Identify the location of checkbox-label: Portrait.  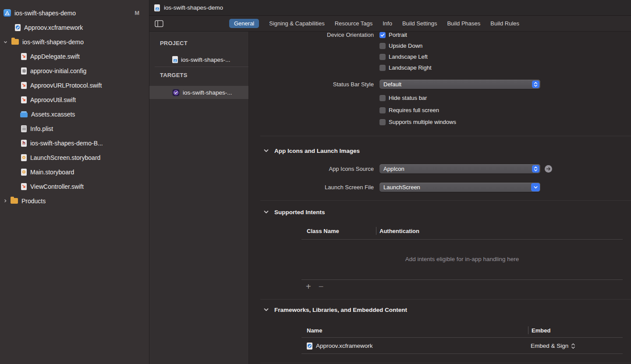
(398, 35).